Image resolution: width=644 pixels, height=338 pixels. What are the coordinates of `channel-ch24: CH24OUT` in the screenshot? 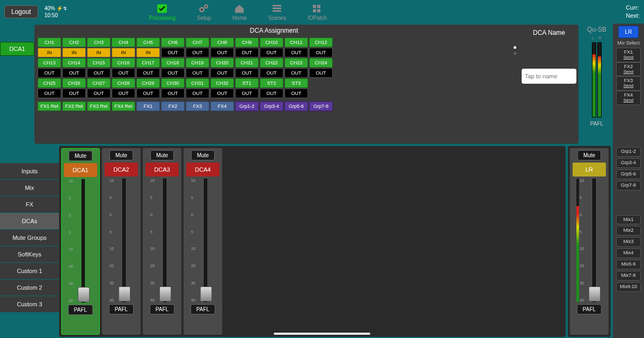 It's located at (321, 68).